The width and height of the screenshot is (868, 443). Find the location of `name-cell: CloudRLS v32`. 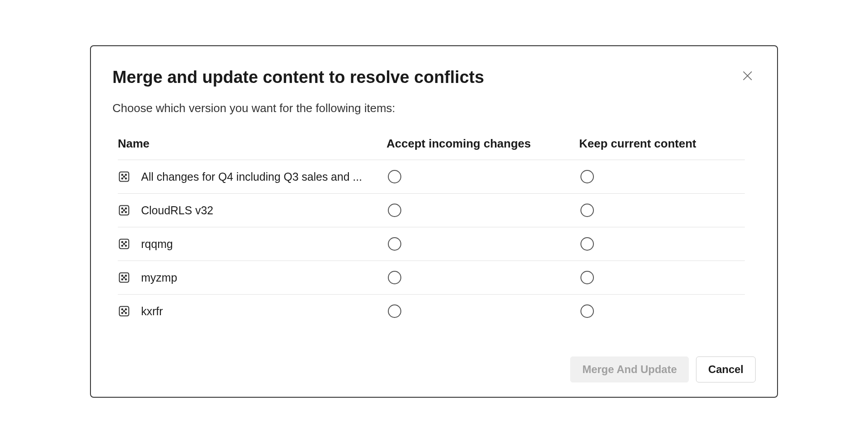

name-cell: CloudRLS v32 is located at coordinates (252, 211).